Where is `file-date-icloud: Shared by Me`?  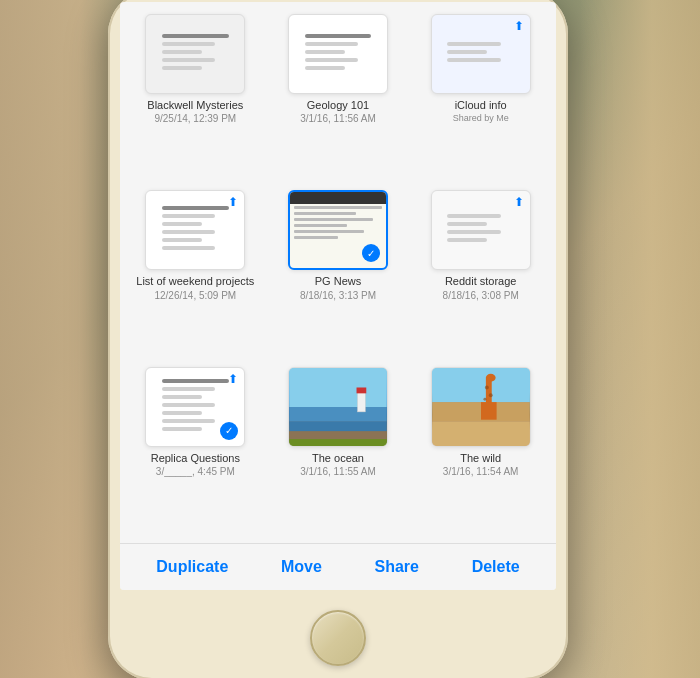 file-date-icloud: Shared by Me is located at coordinates (481, 118).